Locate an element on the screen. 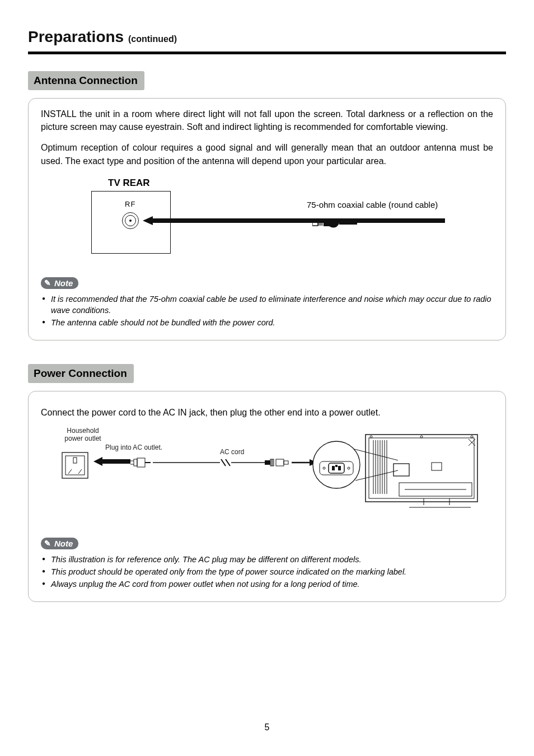 Image resolution: width=534 pixels, height=756 pixels. power-note-2: This product should be operated only fro… is located at coordinates (268, 572).